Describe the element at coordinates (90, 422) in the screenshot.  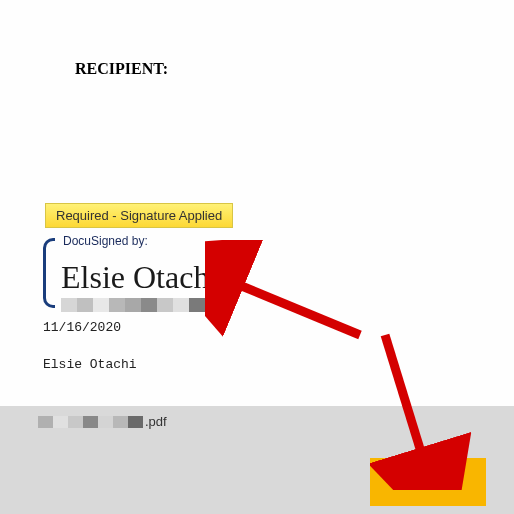
I see `filename-obscured` at that location.